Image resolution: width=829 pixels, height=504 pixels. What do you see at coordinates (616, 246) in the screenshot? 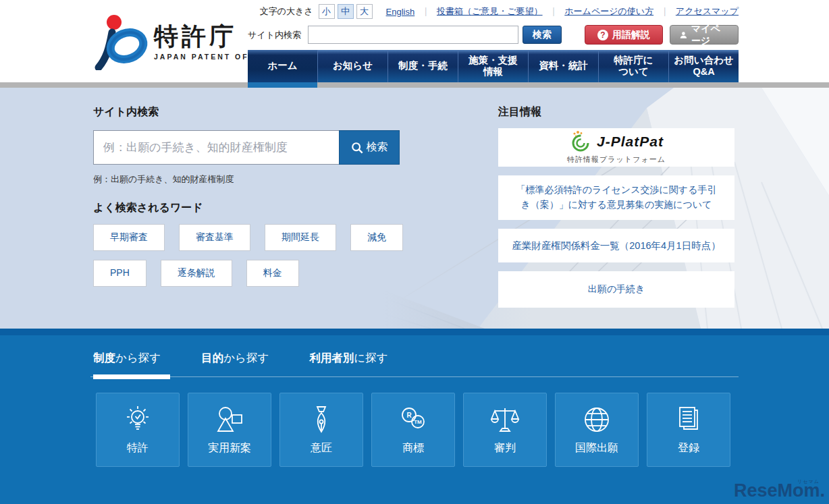
I see `featured-item: 産業財産権関係料金一覧（2016年4月1日時点）` at bounding box center [616, 246].